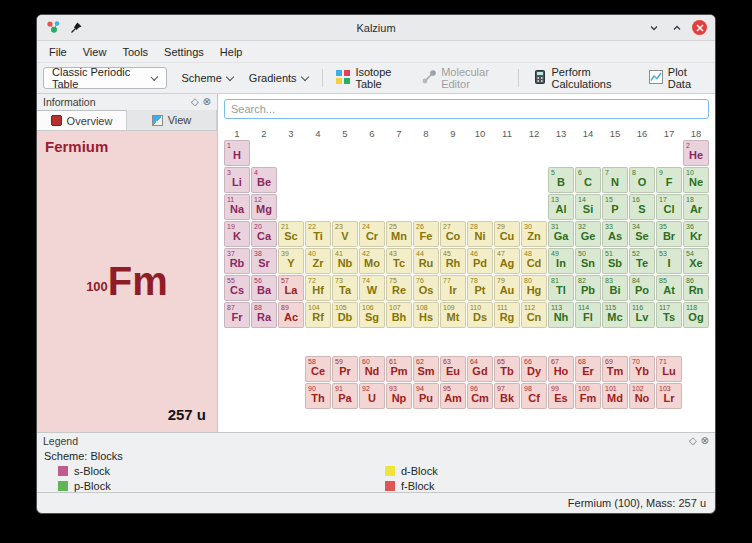 The height and width of the screenshot is (543, 752). Describe the element at coordinates (507, 315) in the screenshot. I see `element-Rg: 111Rg` at that location.